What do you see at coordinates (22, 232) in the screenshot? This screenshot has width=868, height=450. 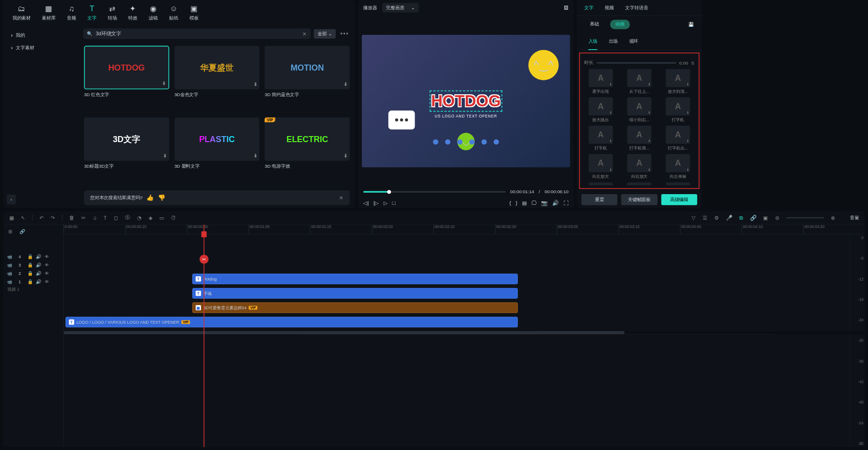 I see `link-mode-button: 🔗` at bounding box center [22, 232].